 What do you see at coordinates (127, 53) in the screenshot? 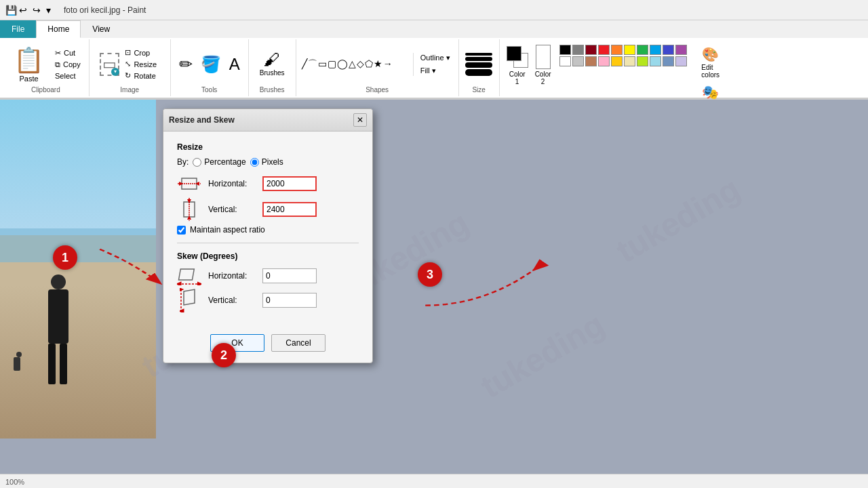
I see `crop-icon: ⊡` at bounding box center [127, 53].